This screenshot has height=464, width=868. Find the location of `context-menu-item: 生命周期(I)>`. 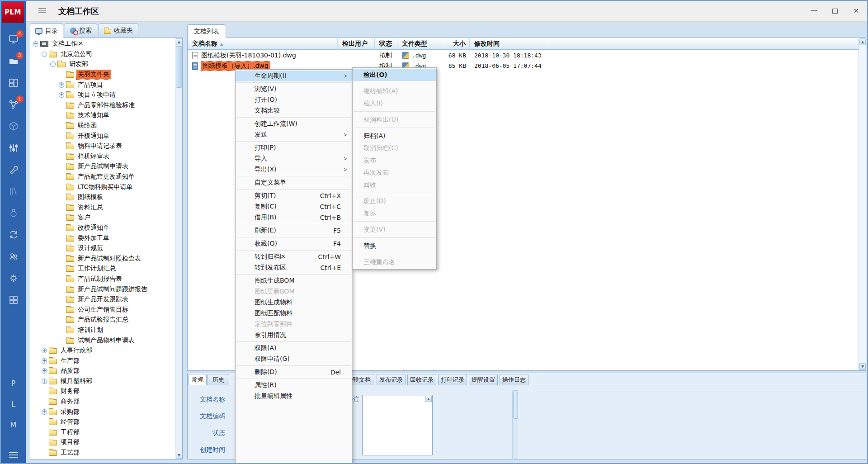

context-menu-item: 生命周期(I)> is located at coordinates (294, 76).